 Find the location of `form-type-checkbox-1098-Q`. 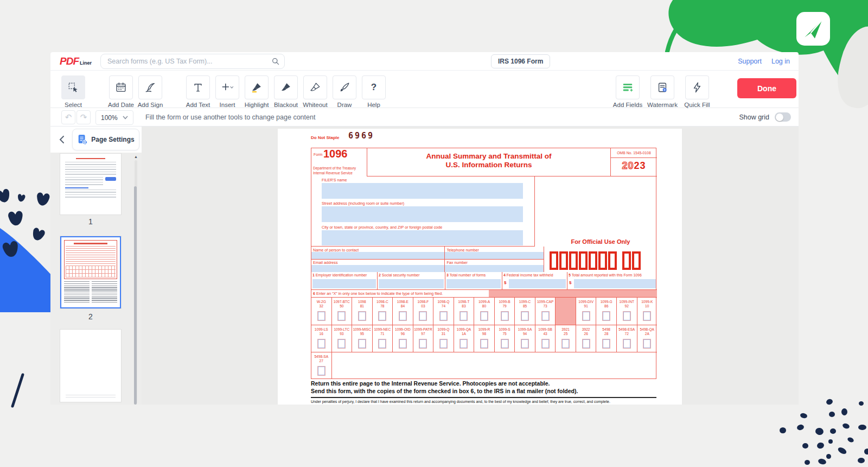

form-type-checkbox-1098-Q is located at coordinates (444, 316).